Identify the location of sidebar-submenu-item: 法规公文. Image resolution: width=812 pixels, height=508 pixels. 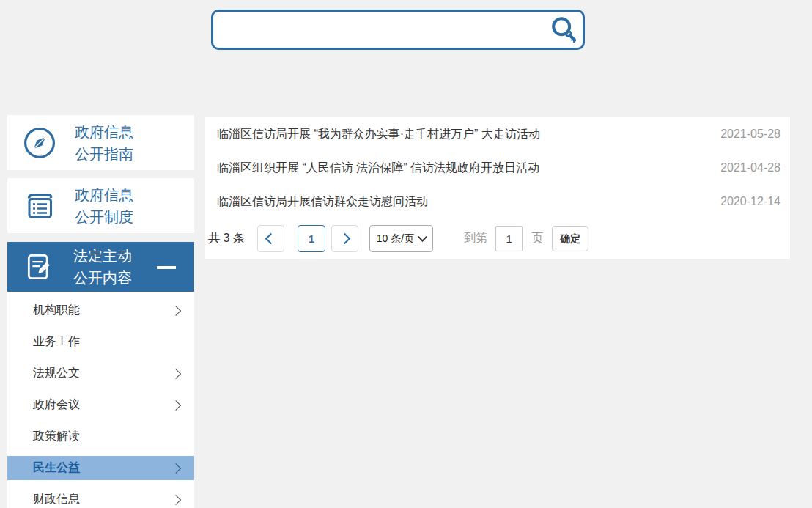
(101, 374).